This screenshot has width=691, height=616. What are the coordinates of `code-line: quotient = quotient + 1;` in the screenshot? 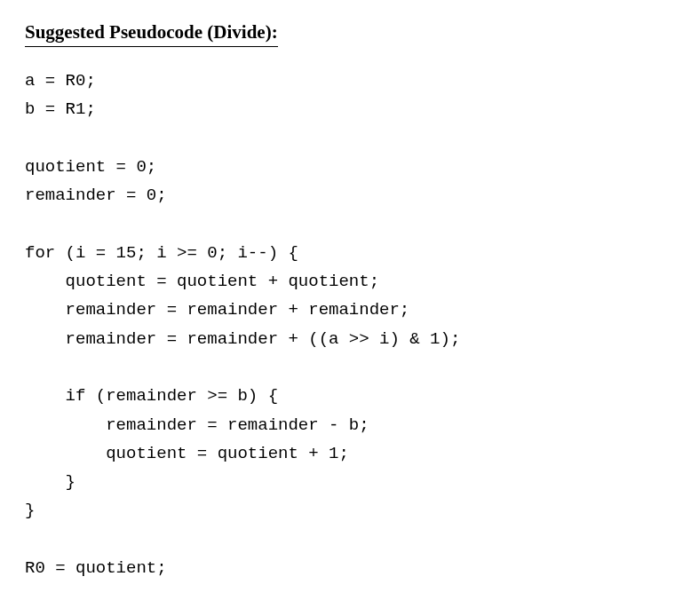 It's located at (187, 454).